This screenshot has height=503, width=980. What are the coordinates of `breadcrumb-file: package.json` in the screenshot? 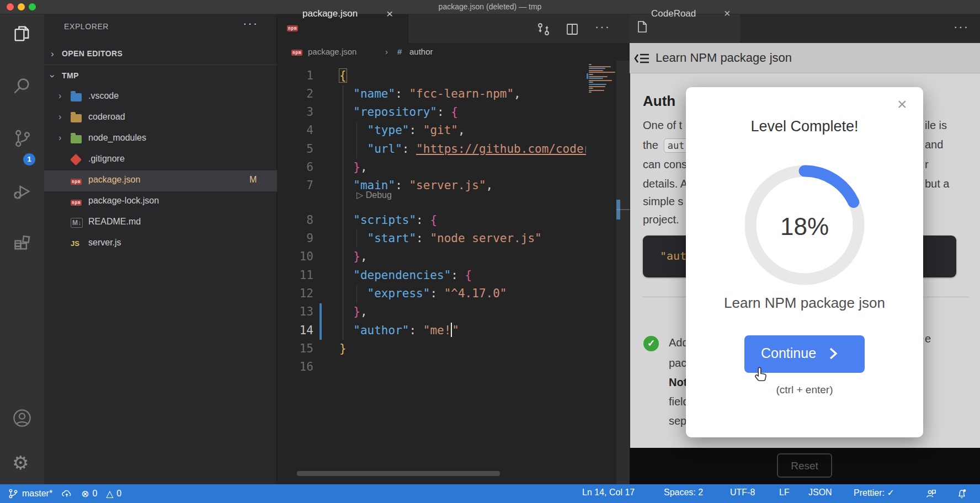 It's located at (332, 52).